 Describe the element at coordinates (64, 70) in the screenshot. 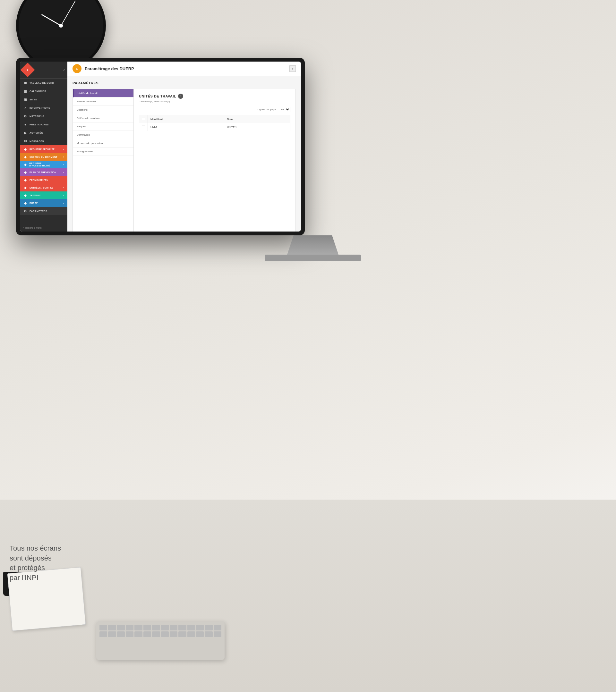

I see `collapse-sidebar-button: ‹` at that location.